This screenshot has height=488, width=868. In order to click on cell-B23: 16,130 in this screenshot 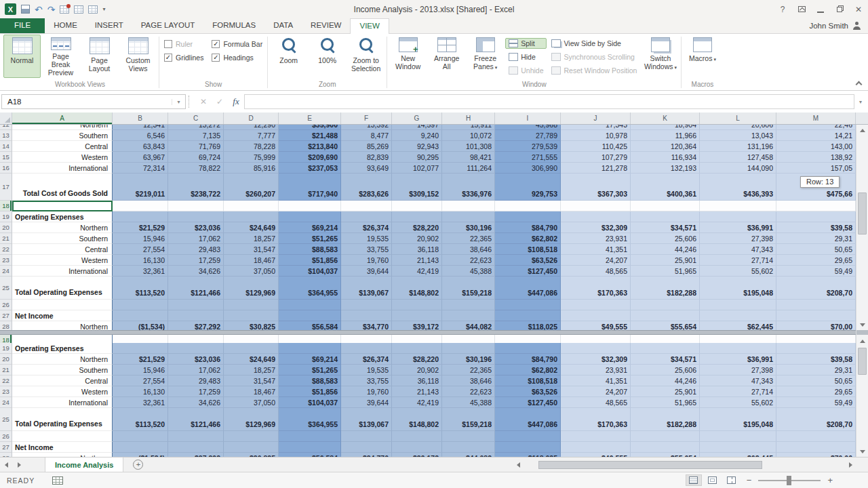, I will do `click(140, 392)`.